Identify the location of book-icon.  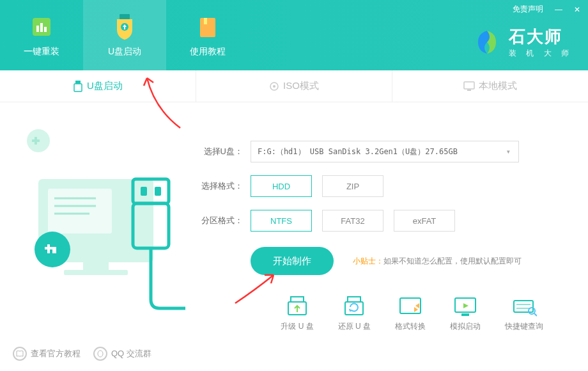
(208, 27).